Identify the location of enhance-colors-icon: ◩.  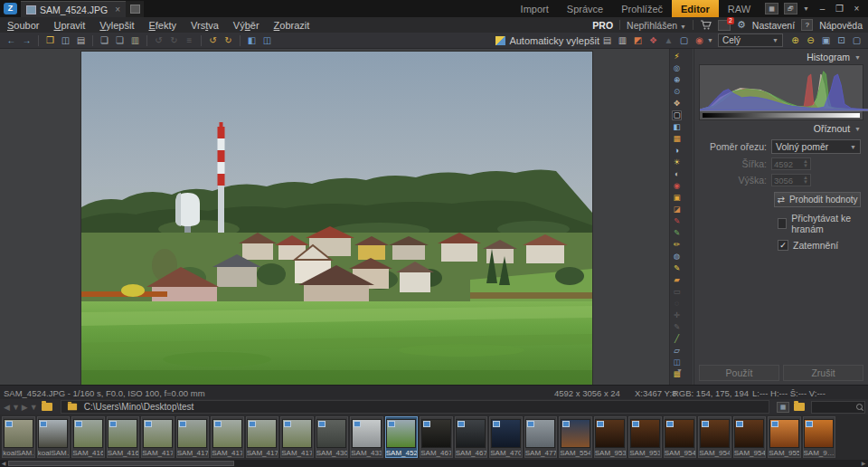
(638, 41).